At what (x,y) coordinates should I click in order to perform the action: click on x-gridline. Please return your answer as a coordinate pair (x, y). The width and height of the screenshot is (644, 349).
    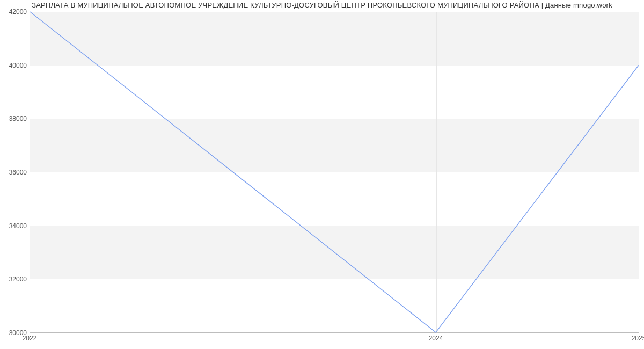
    Looking at the image, I should click on (639, 172).